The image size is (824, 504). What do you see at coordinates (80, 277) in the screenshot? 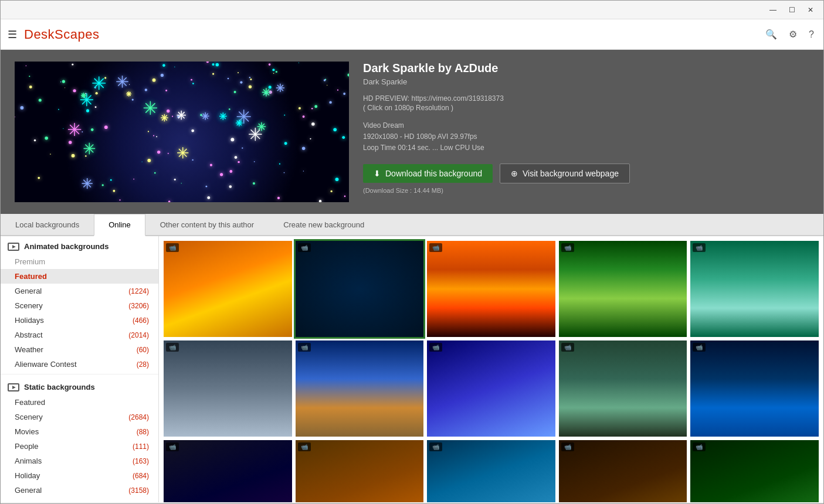
I see `sidebar-item-featured: Featured` at bounding box center [80, 277].